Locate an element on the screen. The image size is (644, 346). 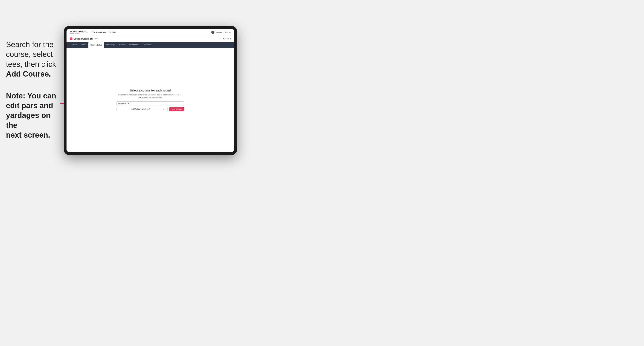
tablet-frame: SCOREBOARD Powered by clippd TOURNAMENTS… is located at coordinates (150, 90).